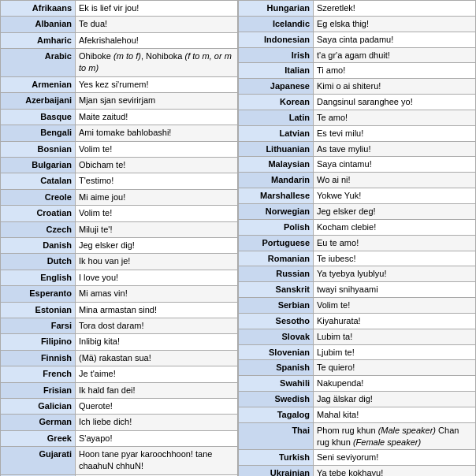 Image resolution: width=476 pixels, height=476 pixels. Describe the element at coordinates (38, 63) in the screenshot. I see `language-name: Arabic` at that location.